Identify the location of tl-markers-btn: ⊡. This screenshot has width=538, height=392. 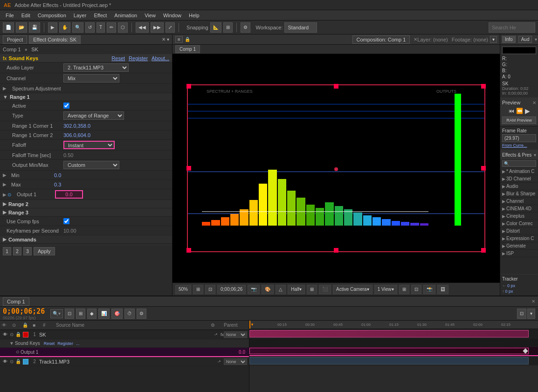
(69, 314).